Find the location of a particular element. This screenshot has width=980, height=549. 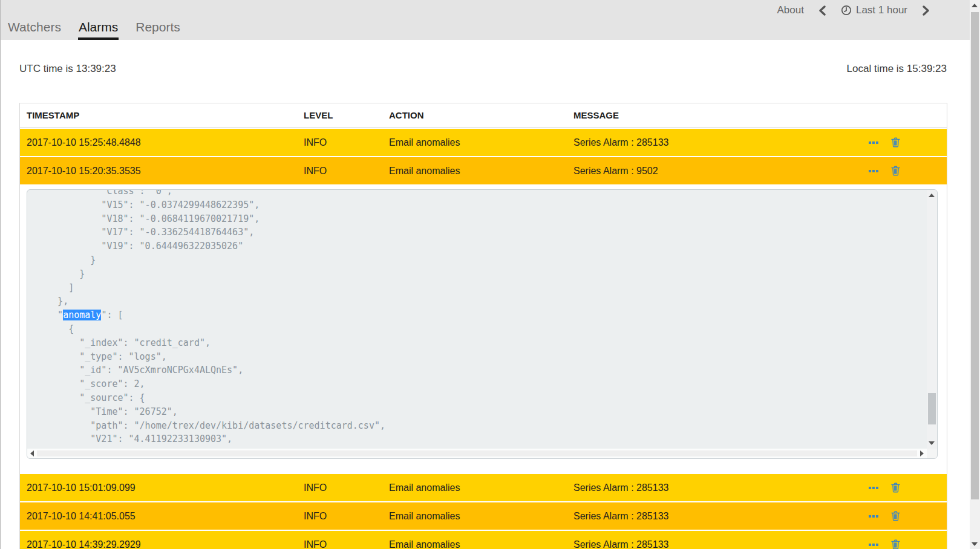

vertical-scroll-thumb is located at coordinates (932, 409).